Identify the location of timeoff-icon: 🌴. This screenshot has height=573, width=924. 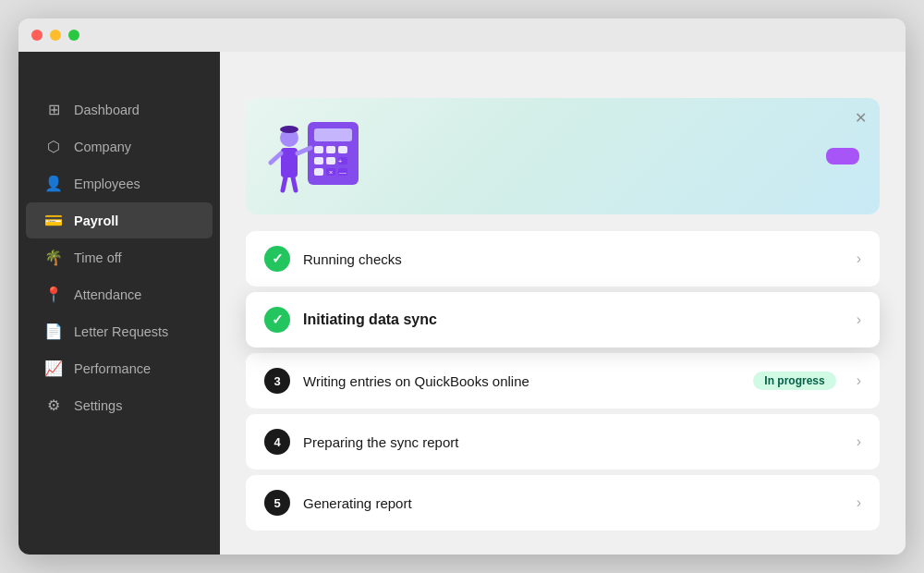
(54, 257).